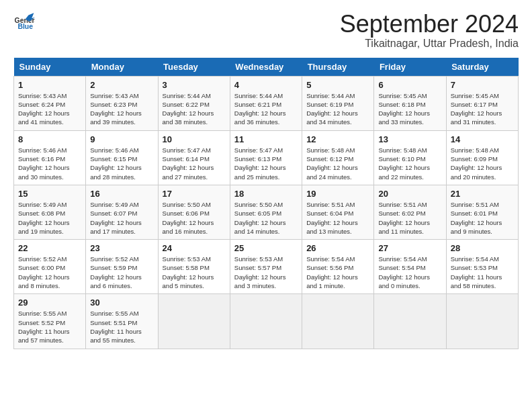  What do you see at coordinates (50, 273) in the screenshot?
I see `day-info: Sunrise: 5:52 AM Sunset: 6:00 PM Dayligh…` at bounding box center [50, 273].